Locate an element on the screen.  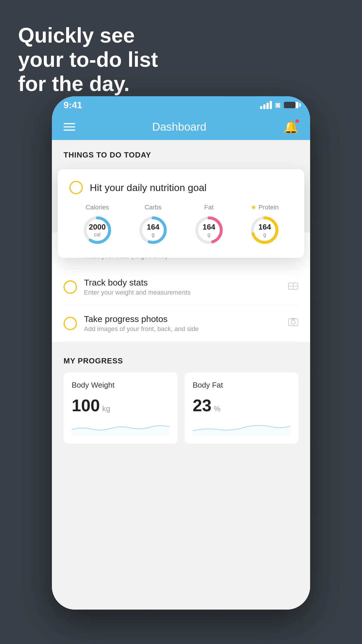
nav-bar: Dashboard 🔔 is located at coordinates (181, 127).